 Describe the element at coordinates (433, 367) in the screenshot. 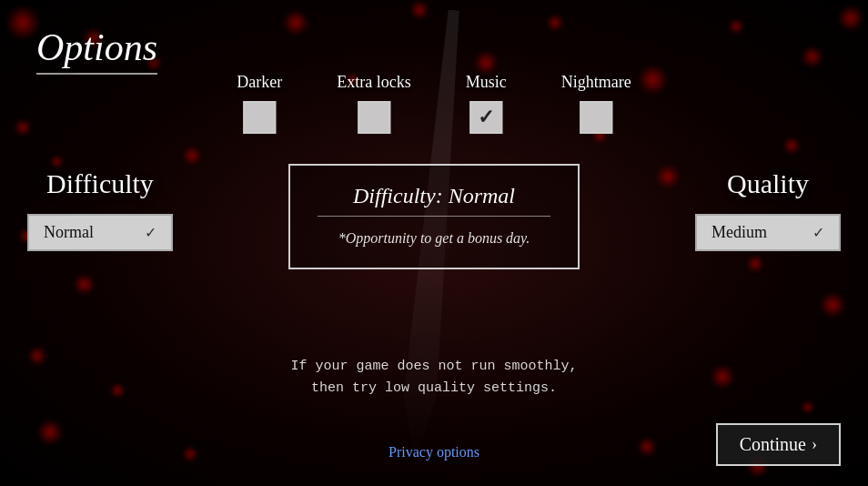

I see `perf-tip-line1: If your game does not run smoothly,` at that location.